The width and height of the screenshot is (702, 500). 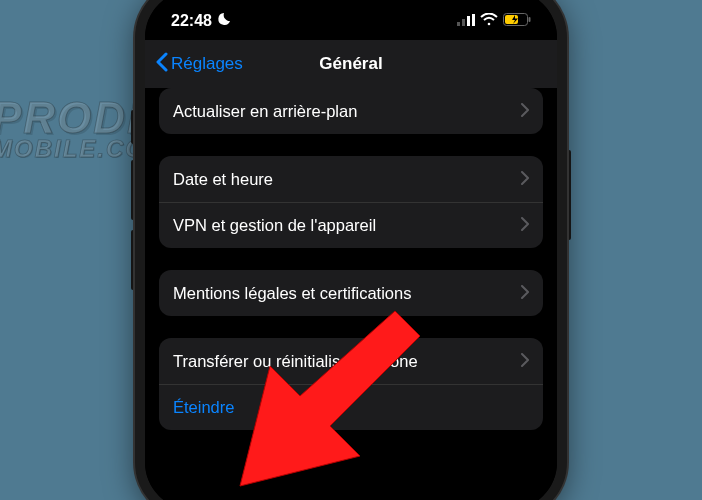 I want to click on row-vpn: VPN et gestion de l'appareil, so click(x=351, y=225).